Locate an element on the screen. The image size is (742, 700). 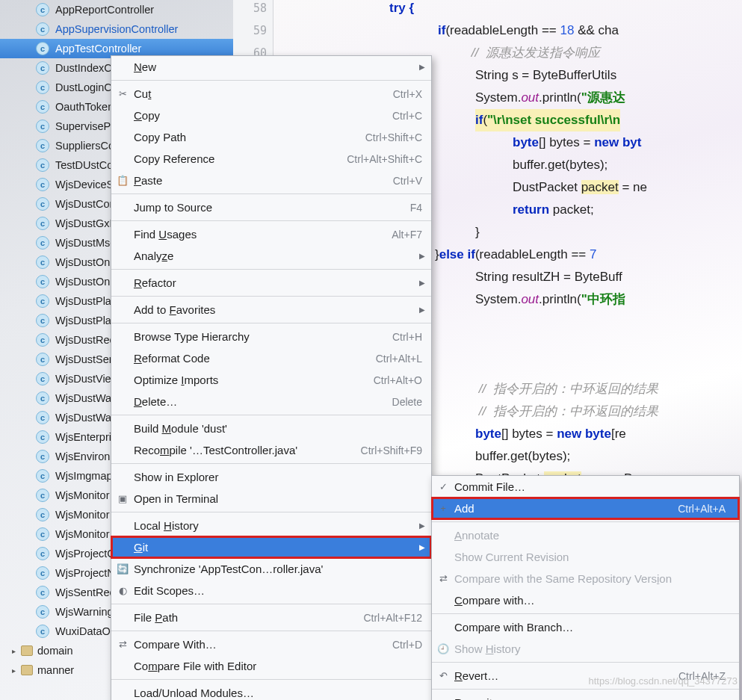
menu-item: ⇄Compare With…Ctrl+D is located at coordinates (271, 644).